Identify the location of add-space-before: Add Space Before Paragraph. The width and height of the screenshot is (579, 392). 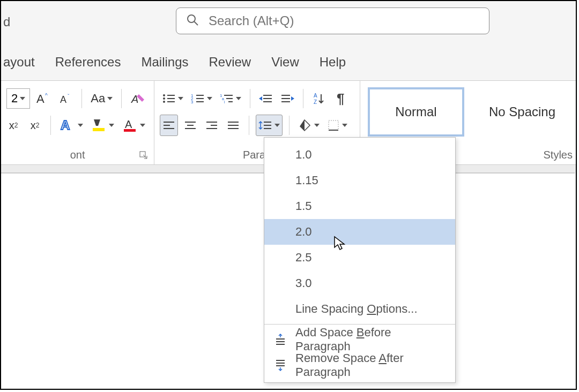
(360, 340).